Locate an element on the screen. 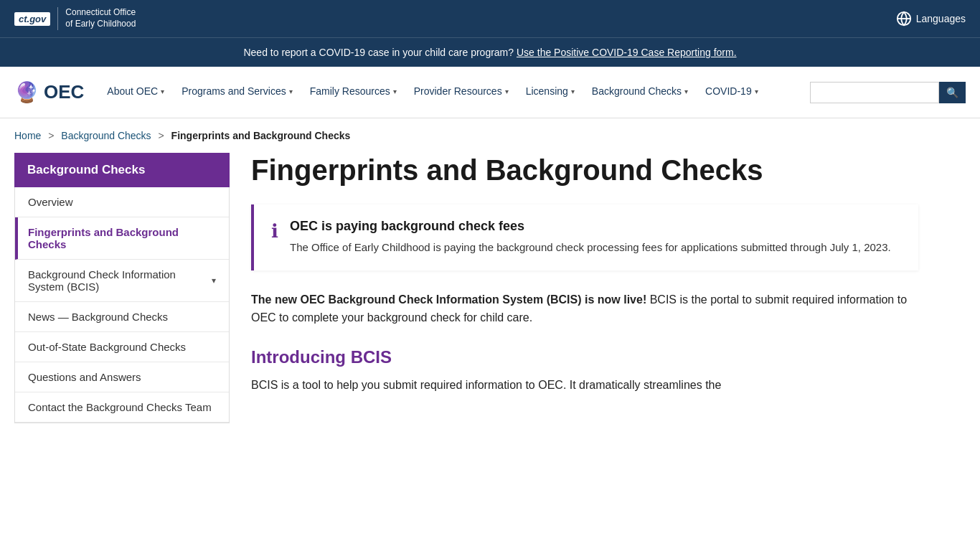  search-input is located at coordinates (875, 93).